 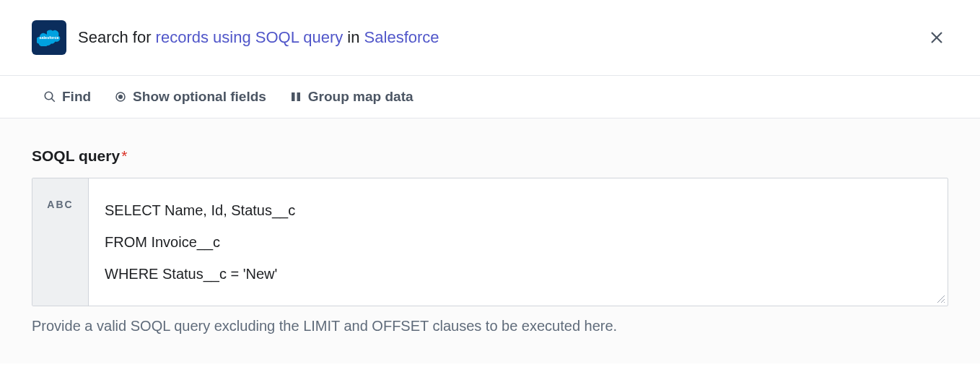 What do you see at coordinates (76, 156) in the screenshot?
I see `field-label-text: SOQL query` at bounding box center [76, 156].